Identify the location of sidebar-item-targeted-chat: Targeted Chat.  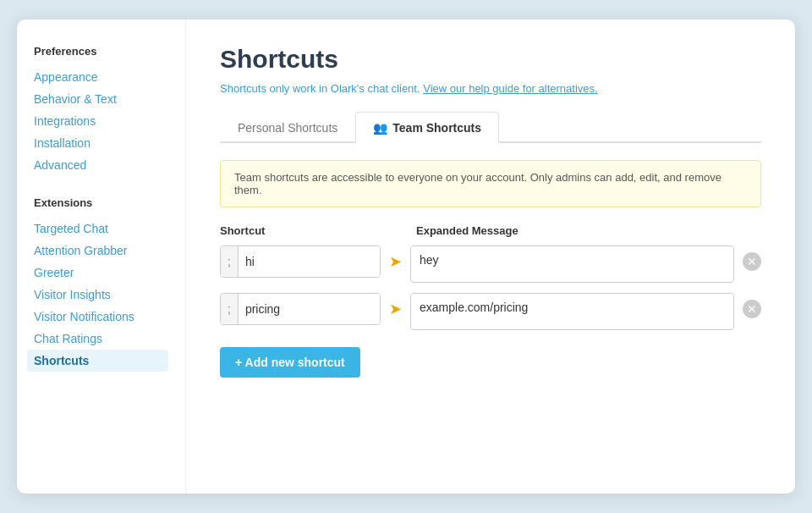
(102, 229).